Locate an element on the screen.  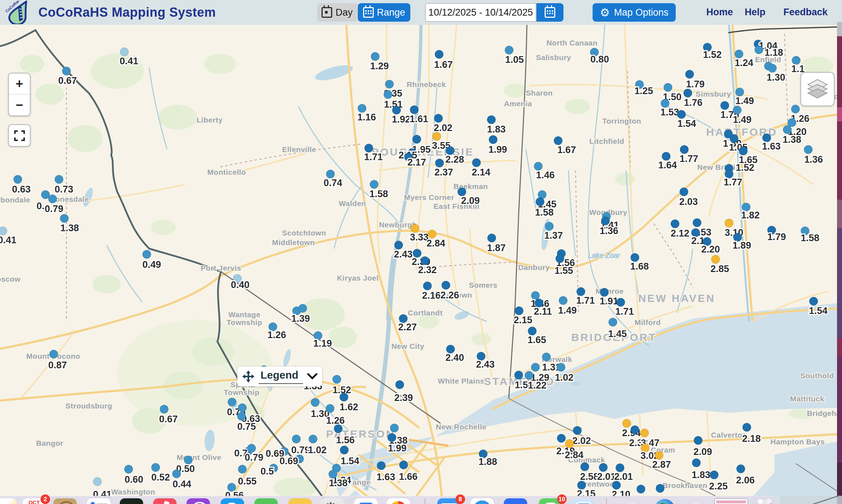
window-preview-icon is located at coordinates (731, 501).